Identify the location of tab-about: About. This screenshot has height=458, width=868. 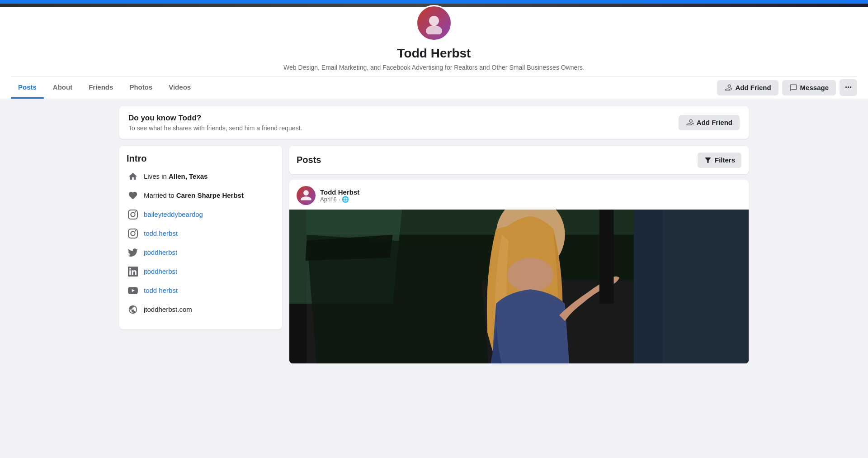
(62, 88).